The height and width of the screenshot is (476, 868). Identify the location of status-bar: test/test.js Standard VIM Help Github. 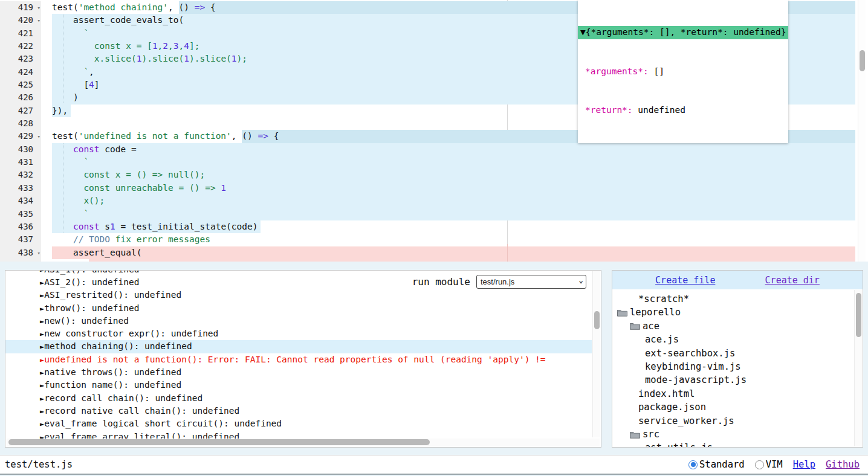
(434, 465).